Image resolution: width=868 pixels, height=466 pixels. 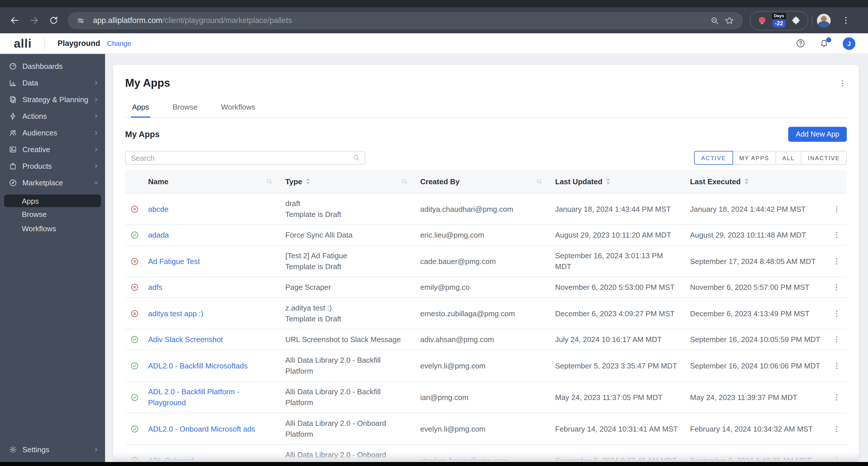 I want to click on zoom-out-icon, so click(x=715, y=20).